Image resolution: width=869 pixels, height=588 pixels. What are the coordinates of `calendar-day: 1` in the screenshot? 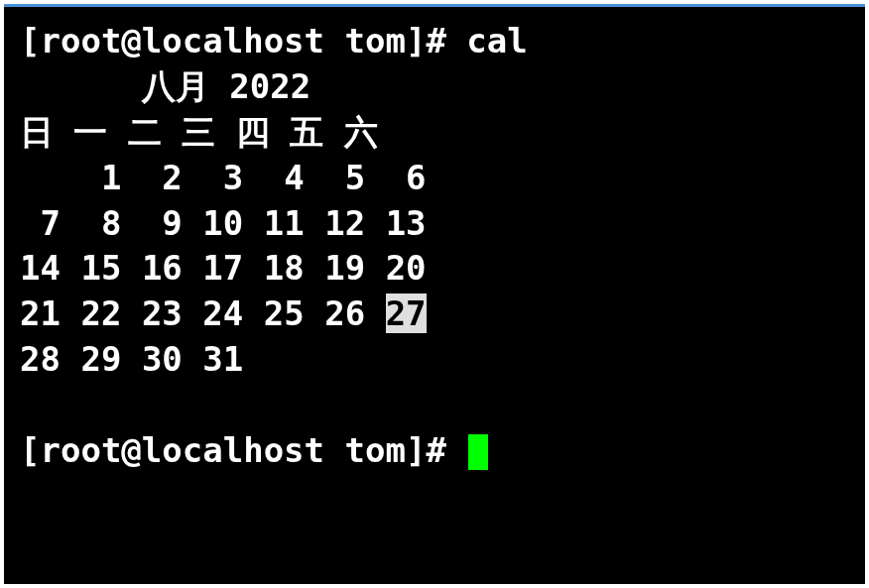 It's located at (101, 177).